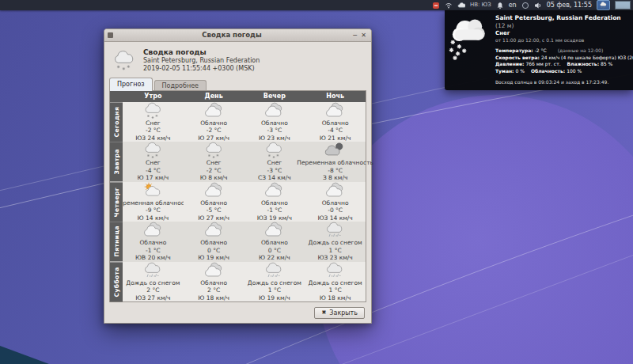 The height and width of the screenshot is (364, 633). Describe the element at coordinates (154, 241) in the screenshot. I see `forecast-cell: Облачно-1 °CЮВ 20 км/ч` at that location.